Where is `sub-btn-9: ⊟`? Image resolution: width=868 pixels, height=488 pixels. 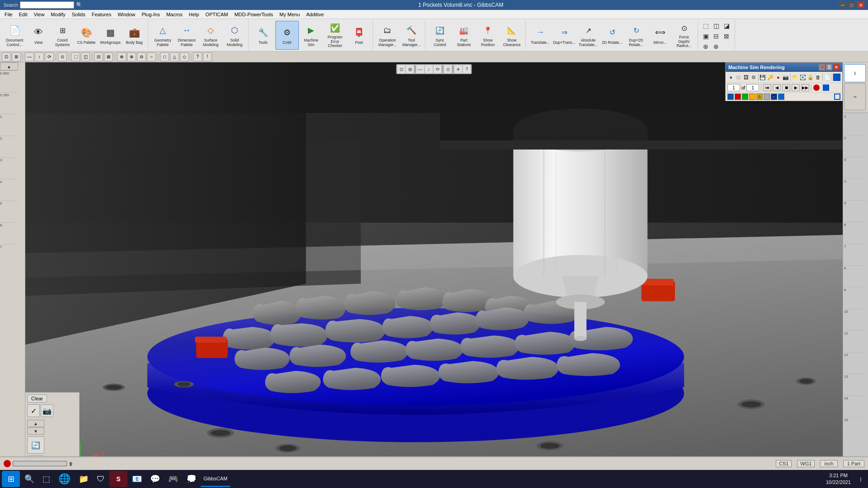 sub-btn-9: ⊟ is located at coordinates (99, 57).